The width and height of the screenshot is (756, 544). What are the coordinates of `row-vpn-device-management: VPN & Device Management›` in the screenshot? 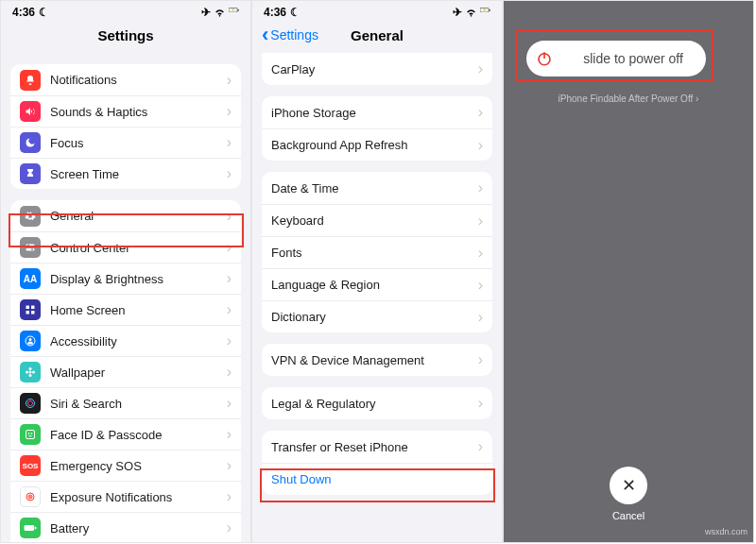 It's located at (377, 360).